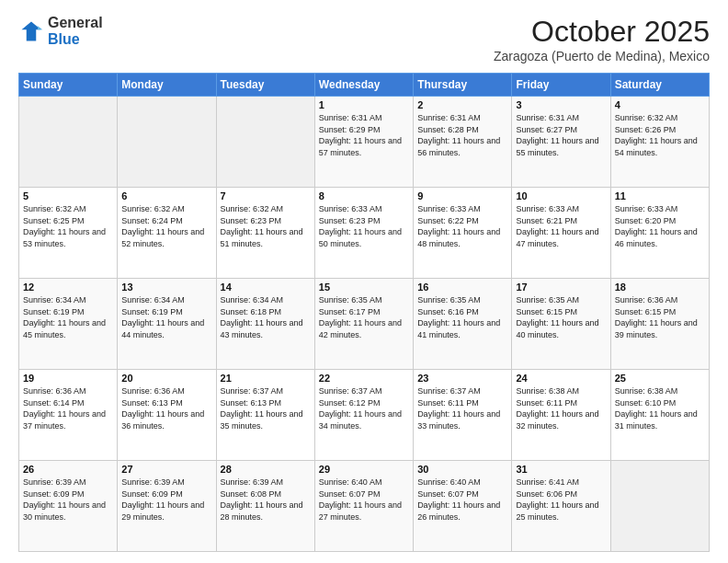 The height and width of the screenshot is (563, 728). What do you see at coordinates (601, 31) in the screenshot?
I see `month-title: October 2025` at bounding box center [601, 31].